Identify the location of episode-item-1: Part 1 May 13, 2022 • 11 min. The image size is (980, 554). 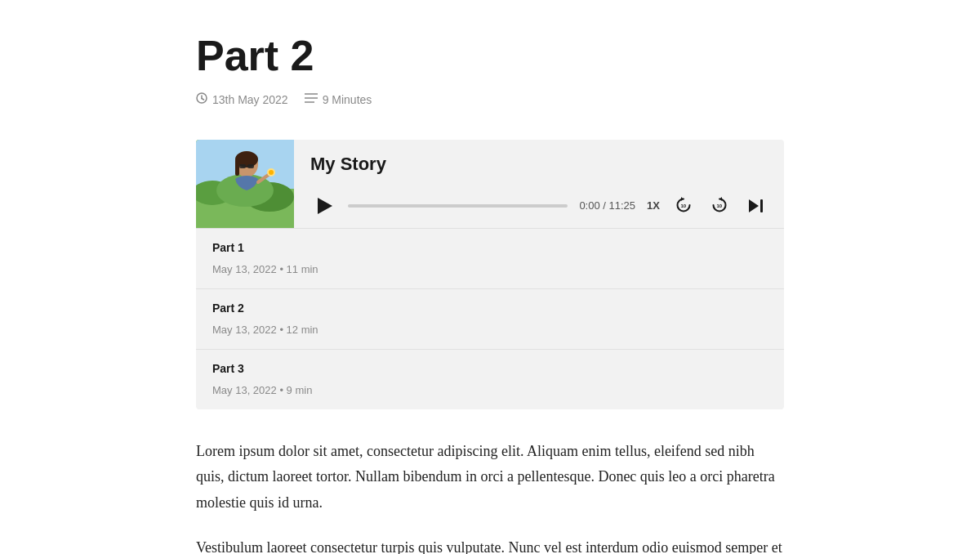
(490, 259).